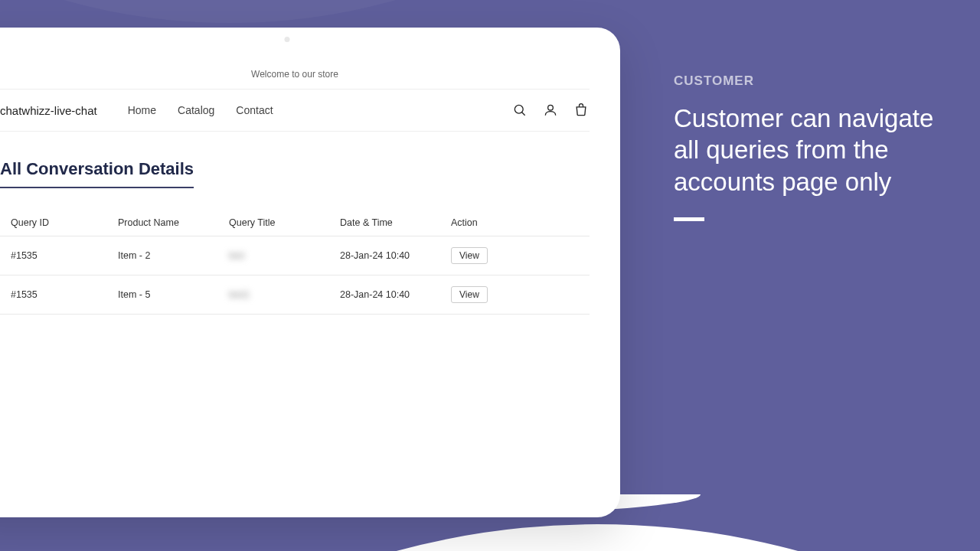 The image size is (980, 551). Describe the element at coordinates (54, 223) in the screenshot. I see `col-query-id: Query ID` at that location.